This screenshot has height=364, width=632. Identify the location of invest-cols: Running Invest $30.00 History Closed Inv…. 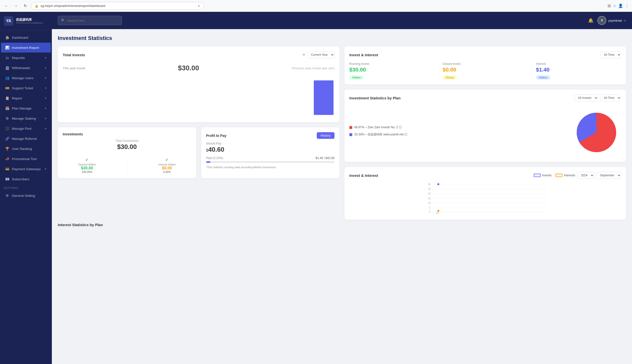
(485, 71).